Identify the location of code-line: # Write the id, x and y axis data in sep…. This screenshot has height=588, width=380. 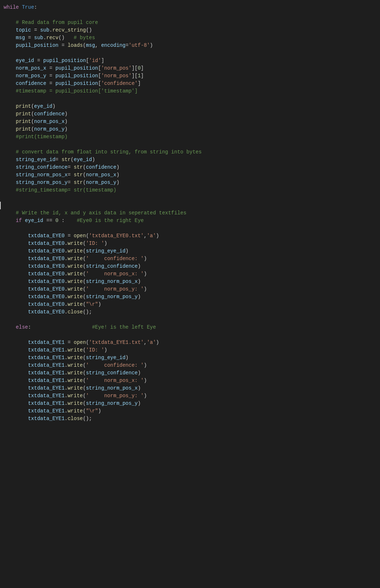
(190, 213).